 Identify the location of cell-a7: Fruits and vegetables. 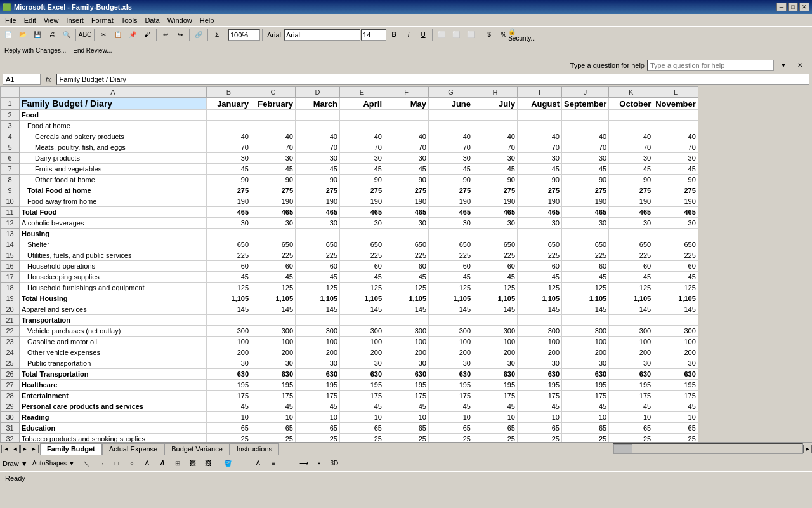
(113, 169).